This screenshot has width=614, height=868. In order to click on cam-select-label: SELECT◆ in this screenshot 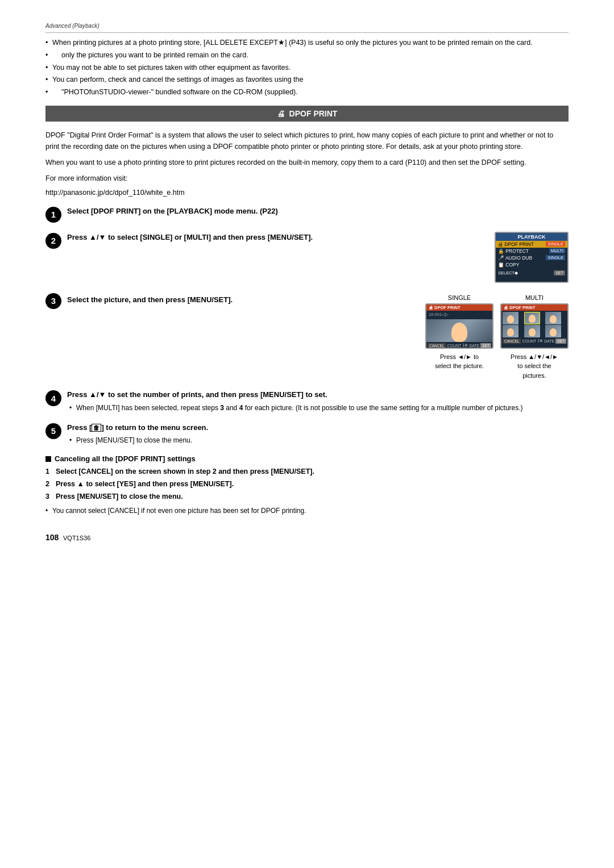, I will do `click(508, 273)`.